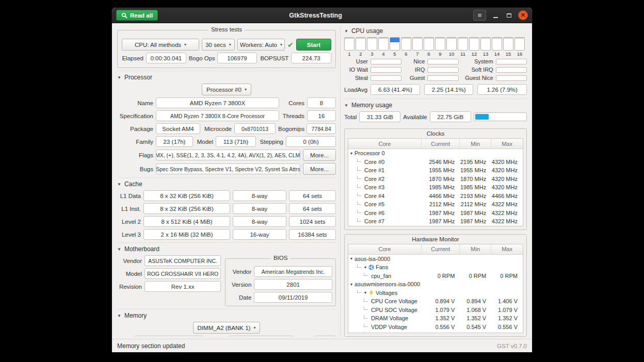  I want to click on mem-rank-value: 2, so click(325, 336).